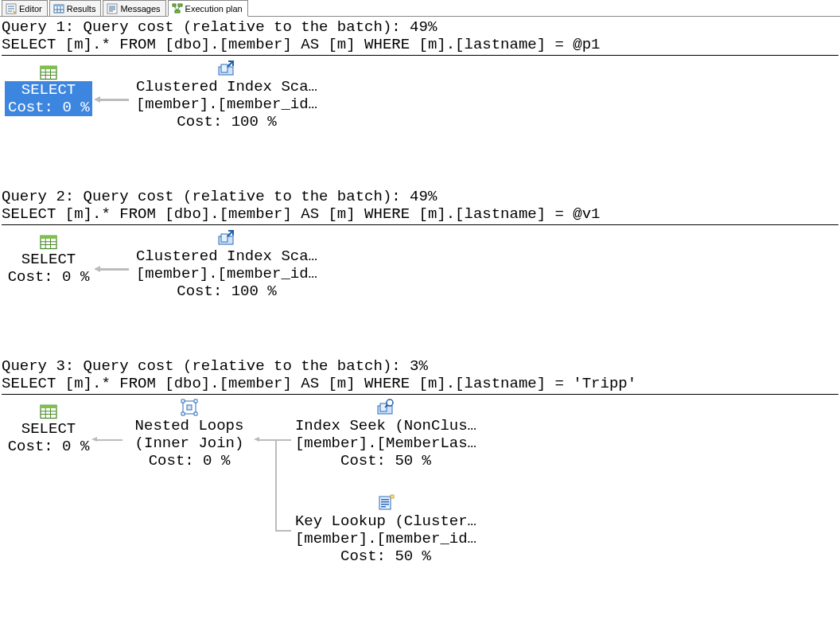 The height and width of the screenshot is (639, 840). Describe the element at coordinates (386, 407) in the screenshot. I see `index-seek-icon` at that location.